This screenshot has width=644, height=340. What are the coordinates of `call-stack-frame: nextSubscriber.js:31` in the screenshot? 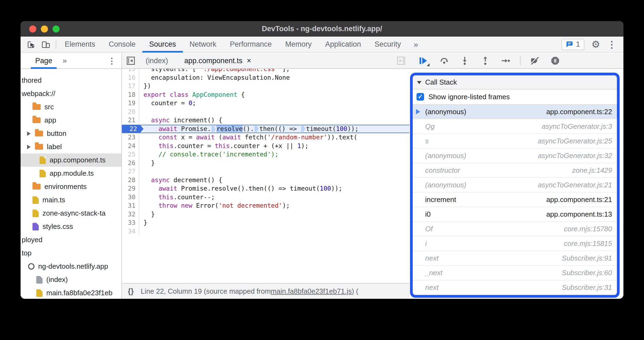 It's located at (515, 288).